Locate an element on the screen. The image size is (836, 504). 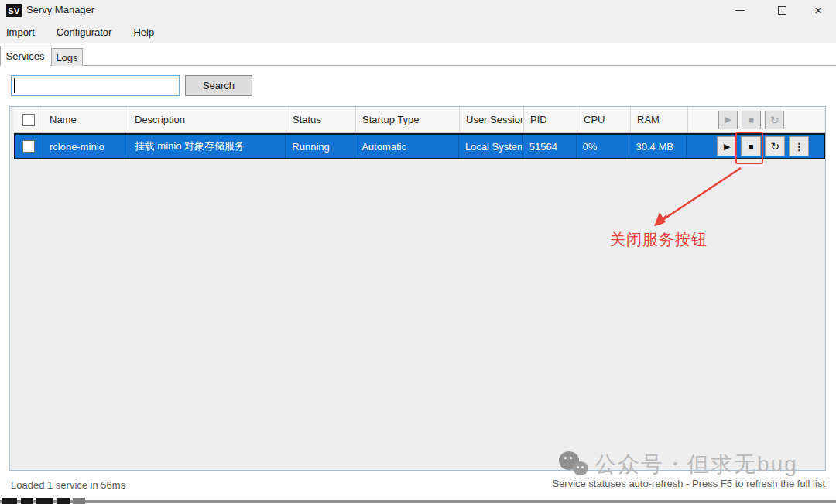
tab-strip: Services Logs is located at coordinates (418, 54).